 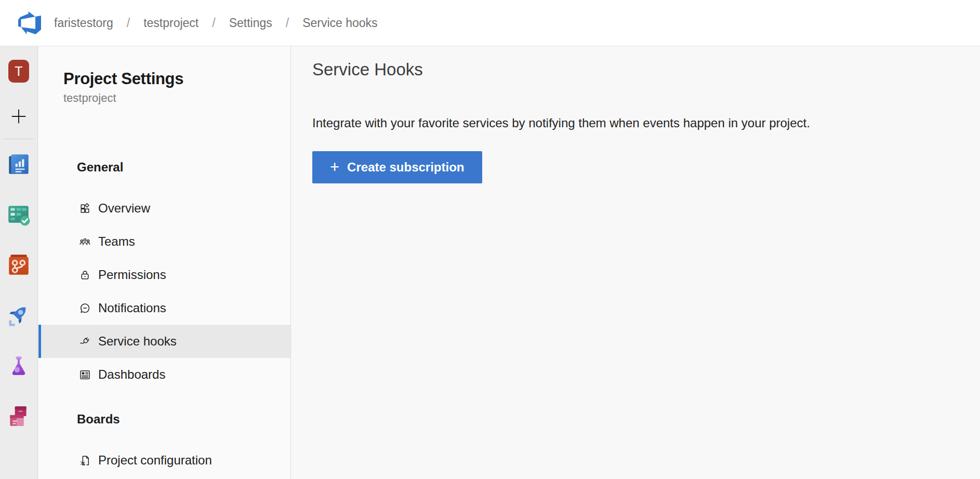 What do you see at coordinates (164, 460) in the screenshot?
I see `sidebar-item-project-configuration: Project configuration` at bounding box center [164, 460].